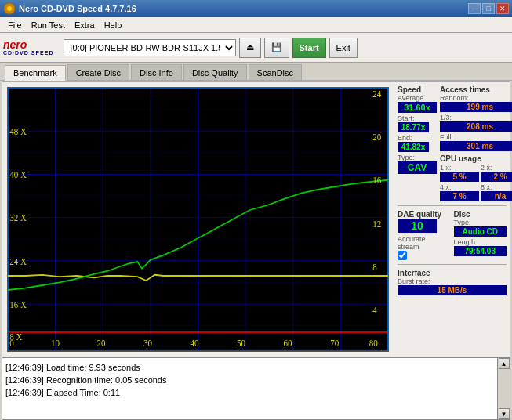 This screenshot has width=512, height=420. I want to click on minimize-button: —, so click(474, 9).